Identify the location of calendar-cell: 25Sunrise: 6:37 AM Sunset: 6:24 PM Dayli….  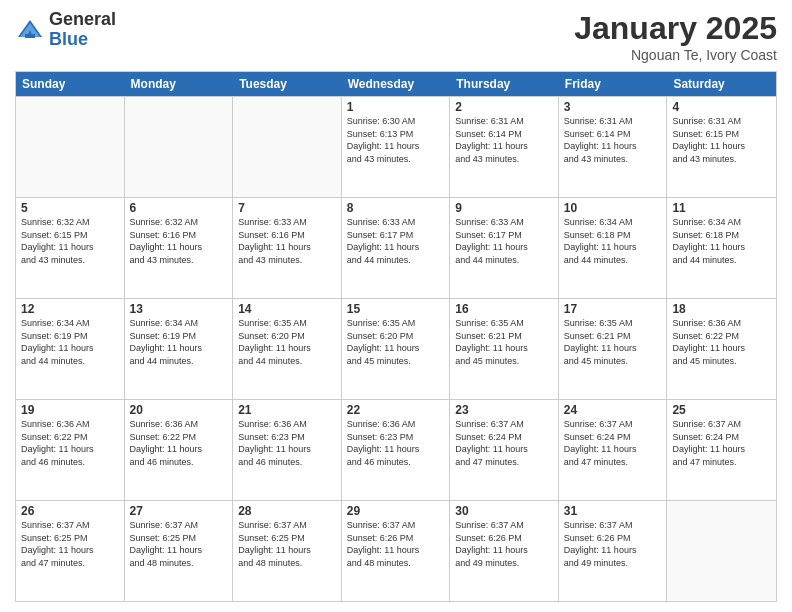
(722, 450).